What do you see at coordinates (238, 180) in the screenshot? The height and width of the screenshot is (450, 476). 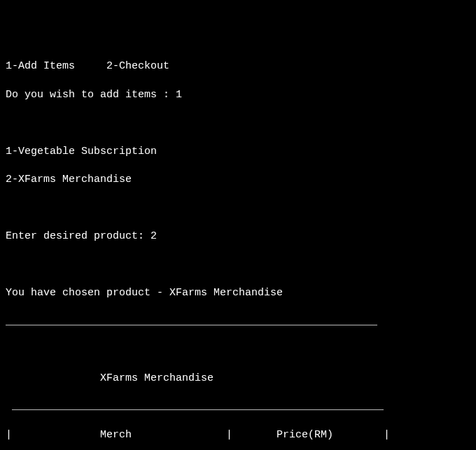 I see `option-2: 2-XFarms Merchandise` at bounding box center [238, 180].